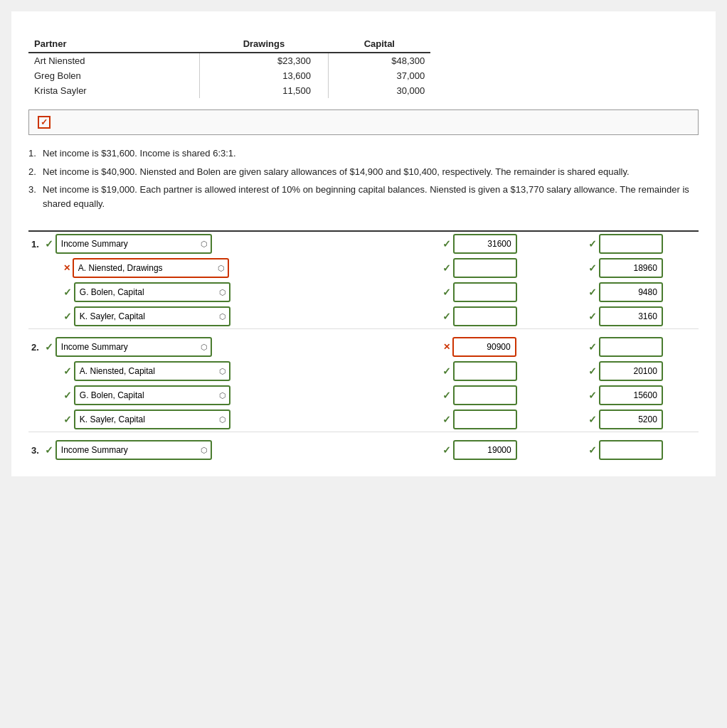 This screenshot has height=728, width=727. I want to click on account-select-wrapper: A. Niensted, Capital⬡, so click(152, 371).